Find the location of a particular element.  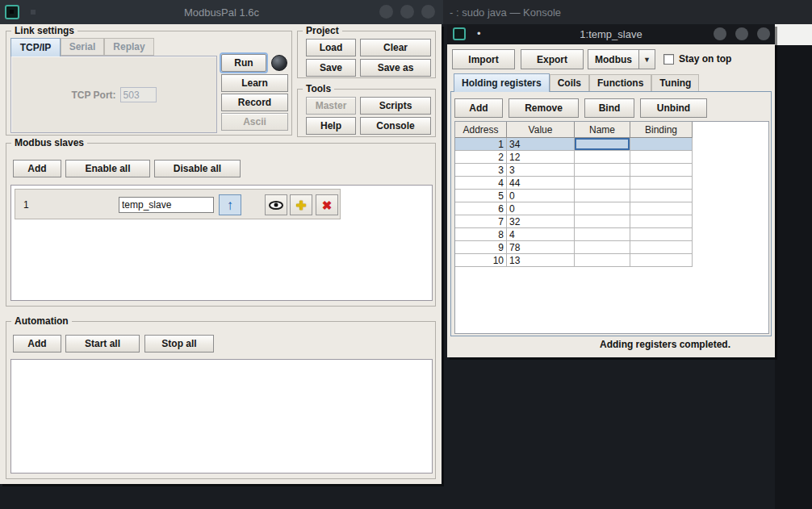

register-row: 444 is located at coordinates (612, 183).